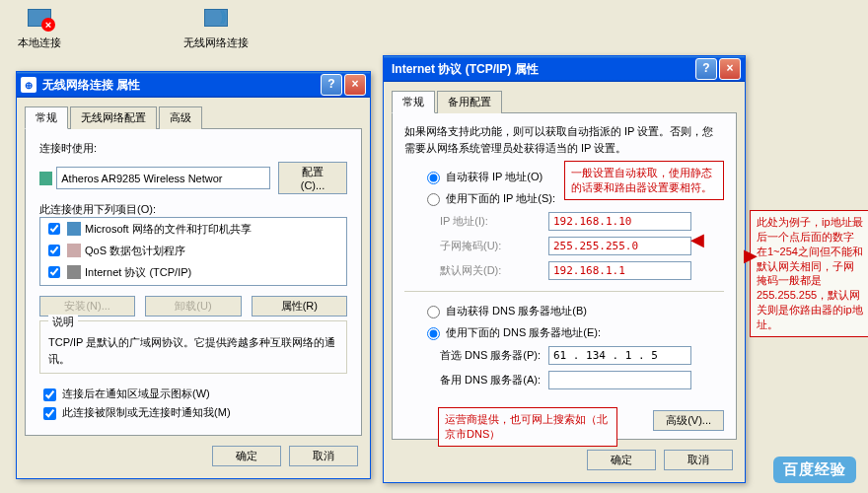  I want to click on window-title: Internet 协议 (TCP/IP) 属性, so click(466, 69).